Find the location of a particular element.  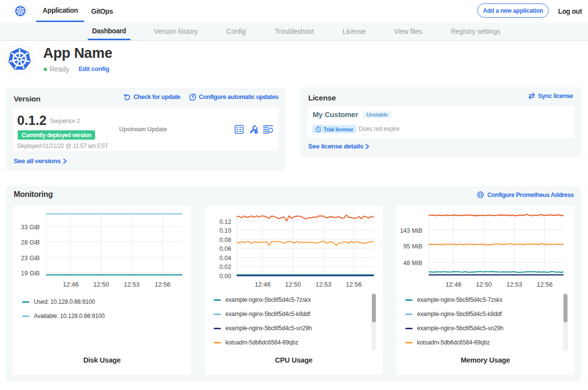

svg-text: 0.10 is located at coordinates (225, 231).